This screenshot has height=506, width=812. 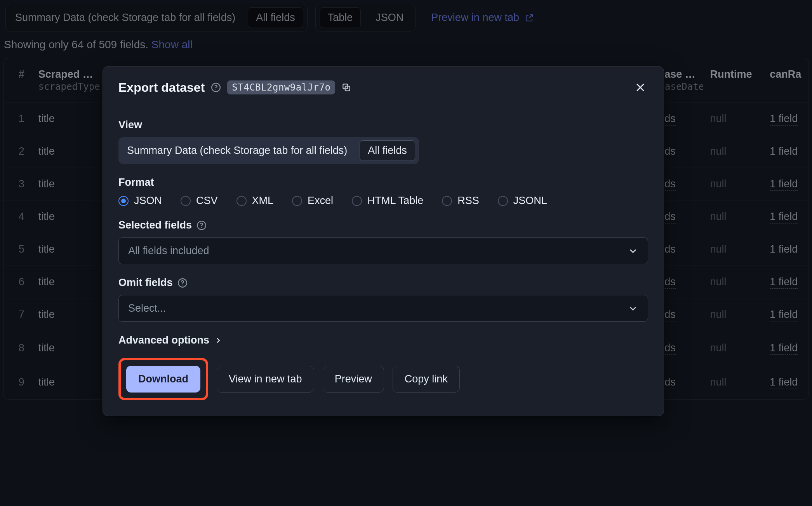 What do you see at coordinates (17, 250) in the screenshot?
I see `table-cell: 5` at bounding box center [17, 250].